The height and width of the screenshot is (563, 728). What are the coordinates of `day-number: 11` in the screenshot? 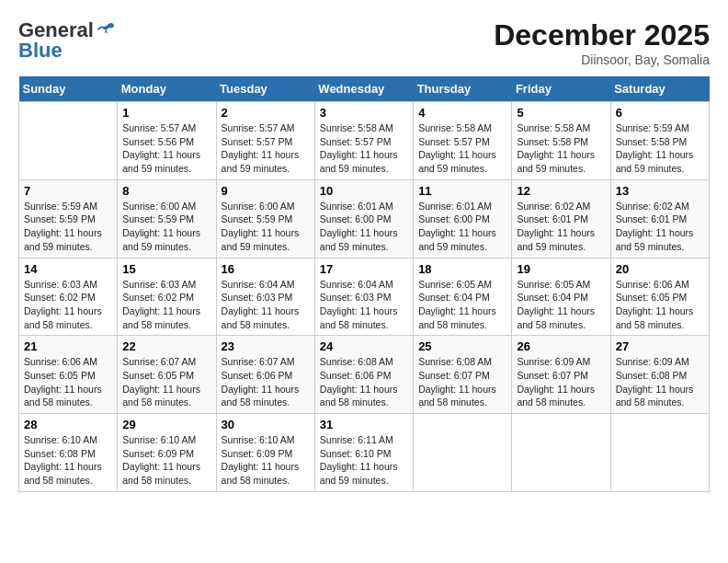 It's located at (462, 191).